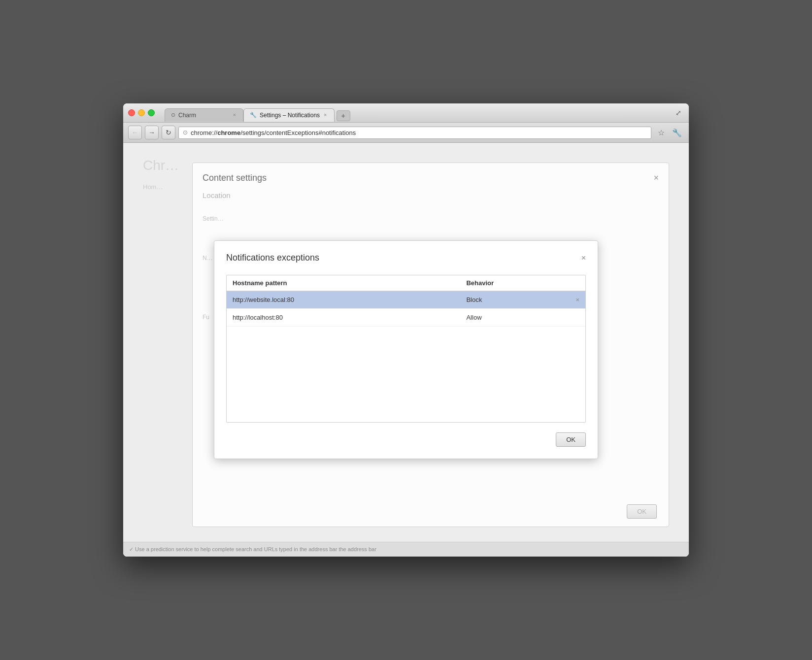  What do you see at coordinates (173, 115) in the screenshot?
I see `tab-charm-icon: ⊙` at bounding box center [173, 115].